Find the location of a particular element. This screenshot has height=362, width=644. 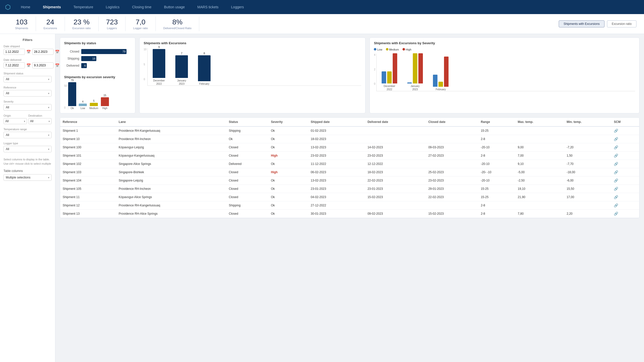

date-shipped-from is located at coordinates (14, 52).